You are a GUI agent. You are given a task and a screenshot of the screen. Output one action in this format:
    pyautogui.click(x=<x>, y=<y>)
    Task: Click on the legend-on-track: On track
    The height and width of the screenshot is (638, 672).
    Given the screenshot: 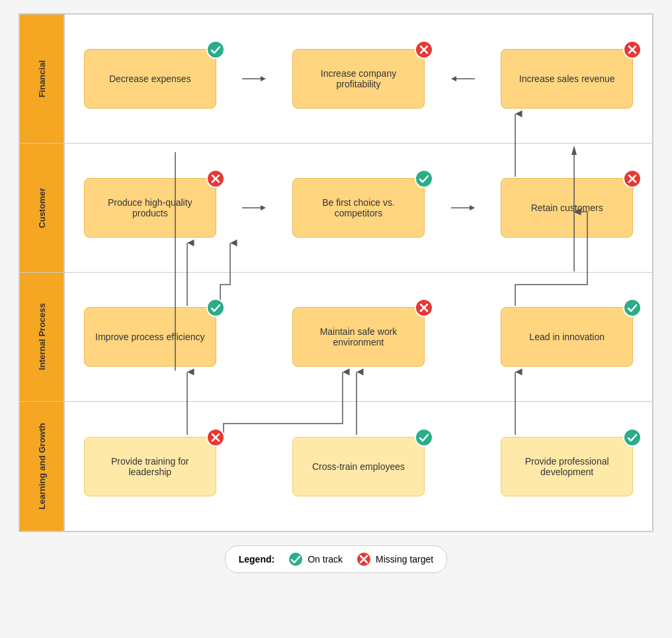 What is the action you would take?
    pyautogui.click(x=315, y=559)
    